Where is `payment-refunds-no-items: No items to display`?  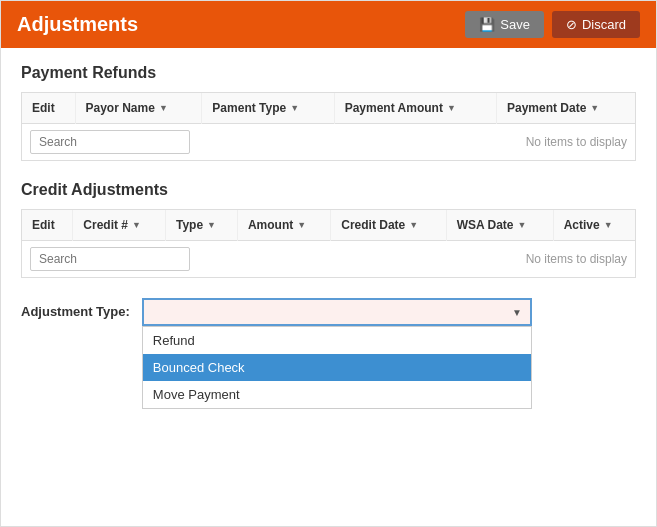 payment-refunds-no-items: No items to display is located at coordinates (576, 142).